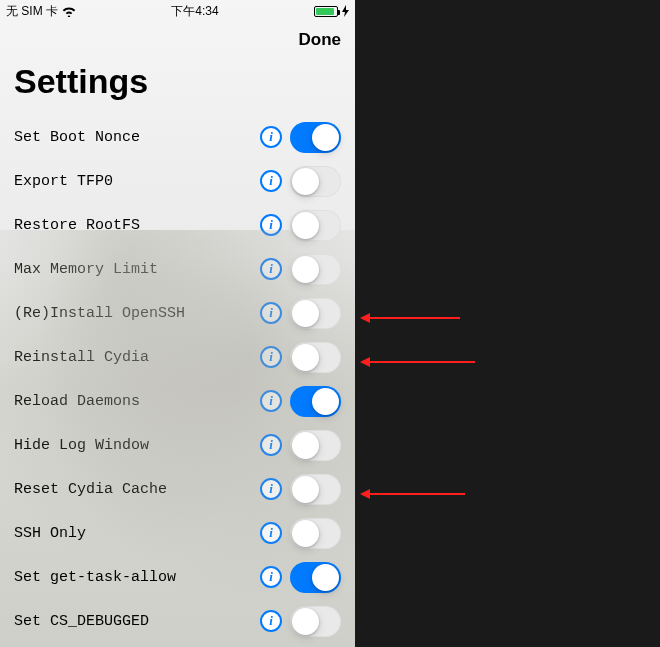 The width and height of the screenshot is (660, 647). What do you see at coordinates (178, 313) in the screenshot?
I see `setting-row: (Re)Install OpenSSHi` at bounding box center [178, 313].